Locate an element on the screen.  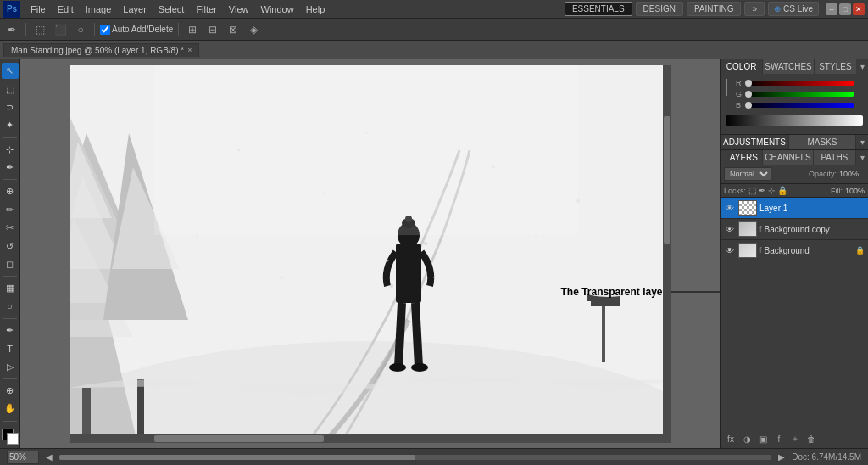
document-tab: Man Standing.jpeg @ 50% (Layer 1, RGB/8)… is located at coordinates (102, 50).